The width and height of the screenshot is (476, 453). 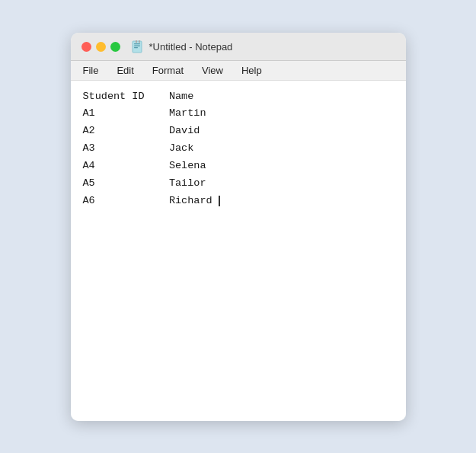 I want to click on notepad-icon, so click(x=138, y=47).